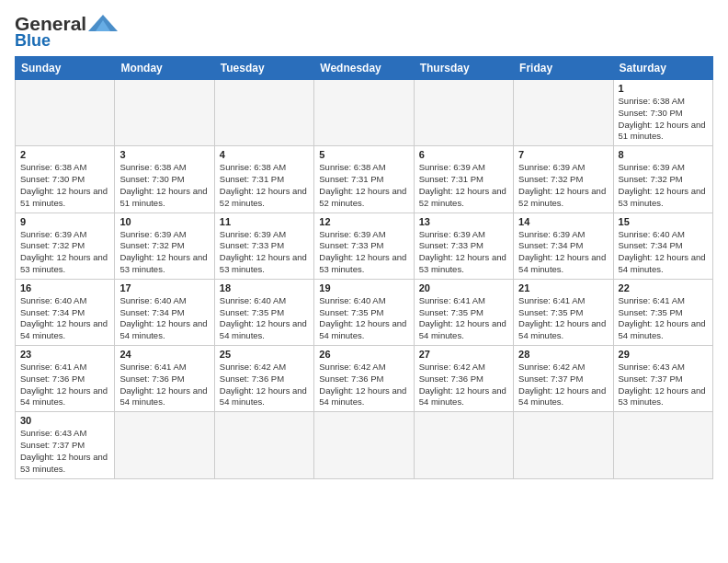  I want to click on weekday-header-sunday: Sunday, so click(65, 68).